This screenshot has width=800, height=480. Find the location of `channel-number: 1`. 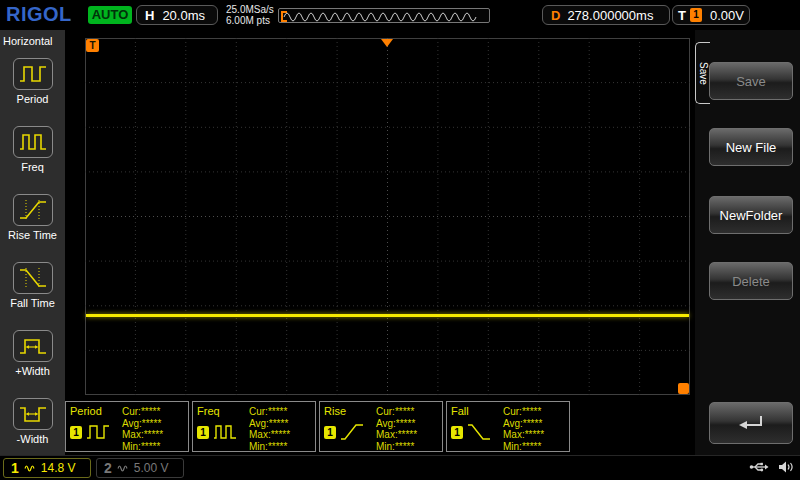

channel-number: 1 is located at coordinates (15, 468).